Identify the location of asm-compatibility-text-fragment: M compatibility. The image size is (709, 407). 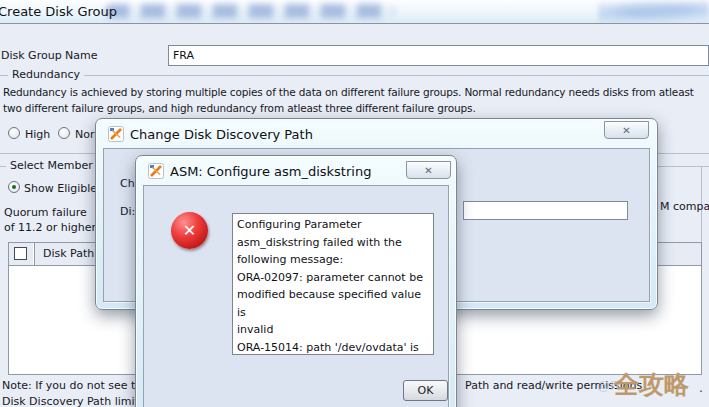
(684, 206).